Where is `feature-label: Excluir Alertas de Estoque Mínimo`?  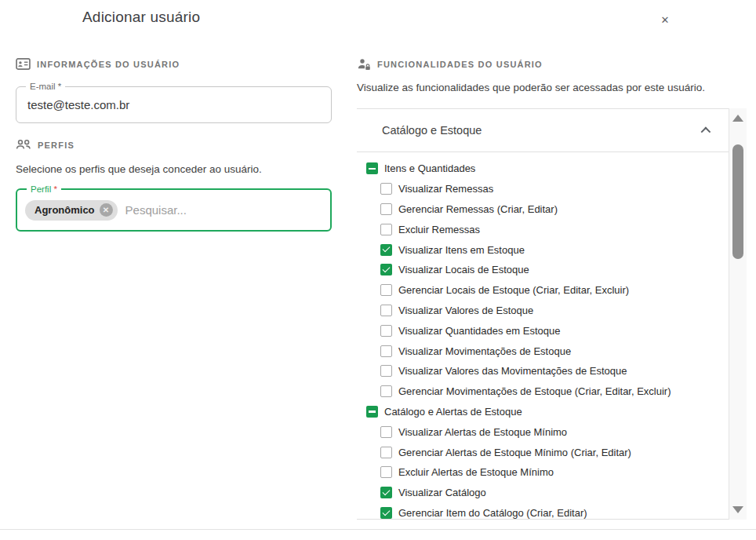 feature-label: Excluir Alertas de Estoque Mínimo is located at coordinates (476, 472).